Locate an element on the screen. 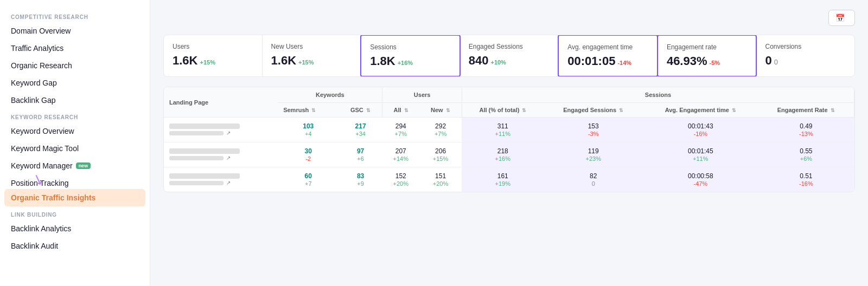 This screenshot has height=286, width=868. cell-change: +6% is located at coordinates (806, 159).